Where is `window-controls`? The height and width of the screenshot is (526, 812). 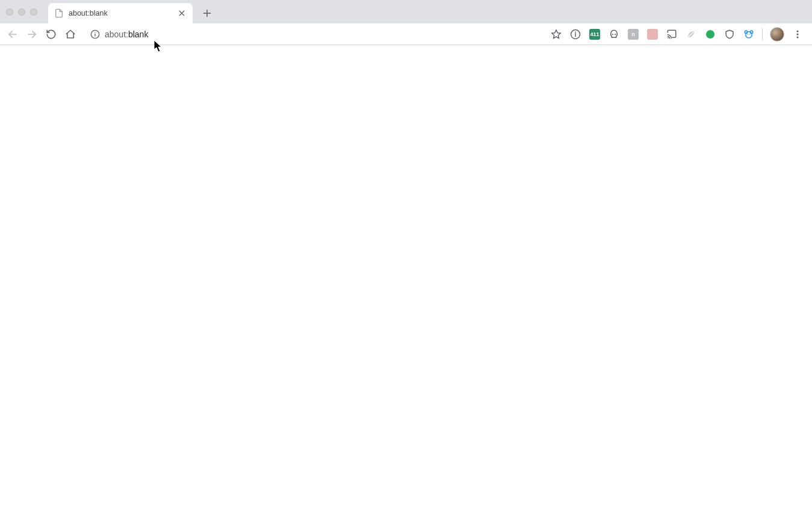
window-controls is located at coordinates (22, 12).